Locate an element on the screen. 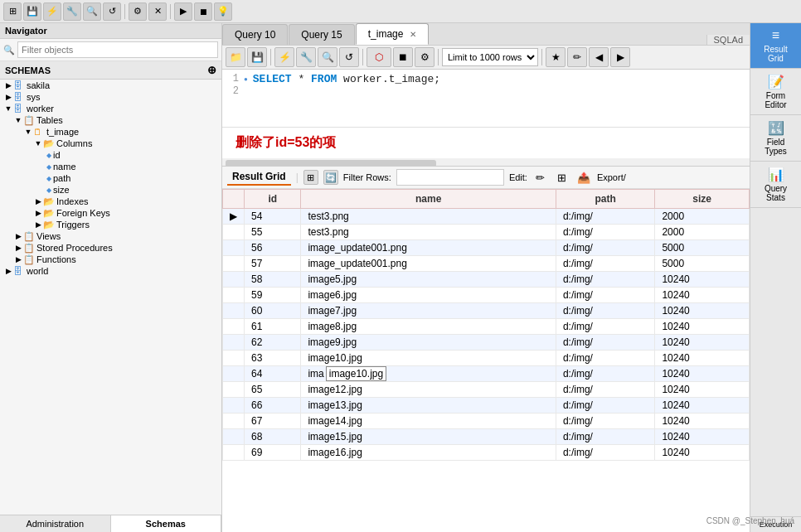 The height and width of the screenshot is (532, 801). cell-name: image15.jpg is located at coordinates (429, 438).